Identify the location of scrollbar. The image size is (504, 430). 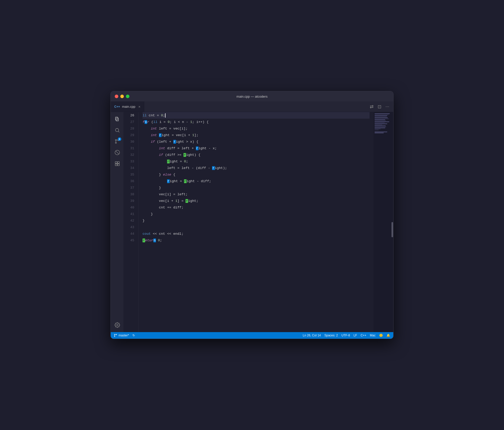
(392, 222).